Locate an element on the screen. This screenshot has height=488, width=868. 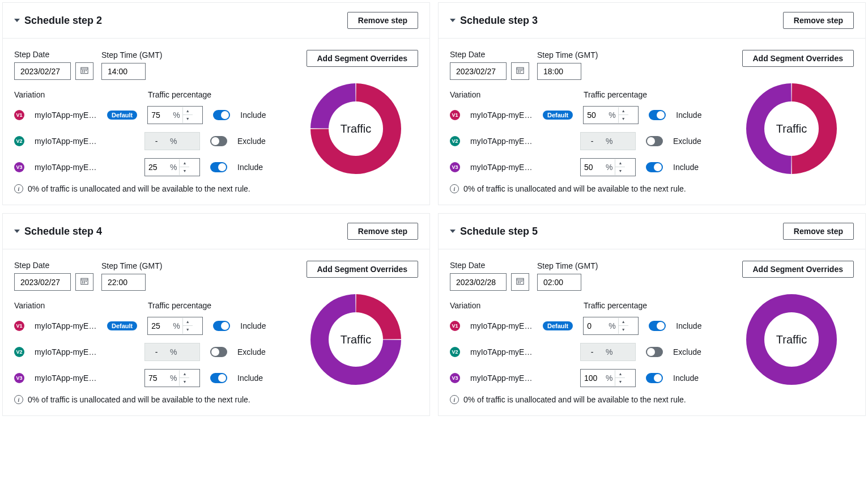
step-time-label: Step Time (GMT) is located at coordinates (131, 55).